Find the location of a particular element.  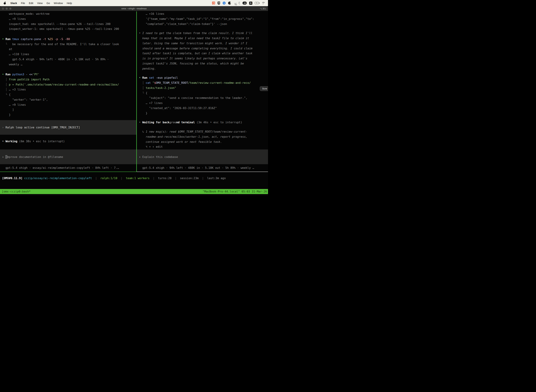

terminal-line: task2 after task1 is complete, but can I… is located at coordinates (202, 54).